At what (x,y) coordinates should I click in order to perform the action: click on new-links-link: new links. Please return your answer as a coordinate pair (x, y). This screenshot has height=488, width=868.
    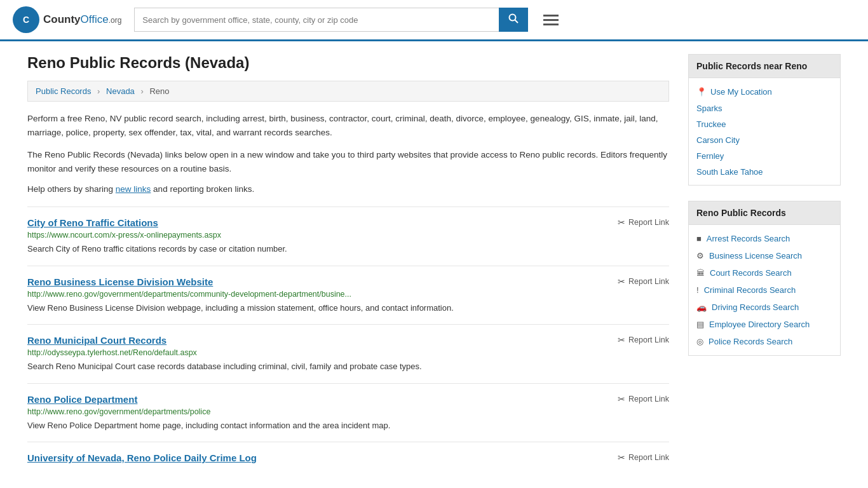
    Looking at the image, I should click on (133, 189).